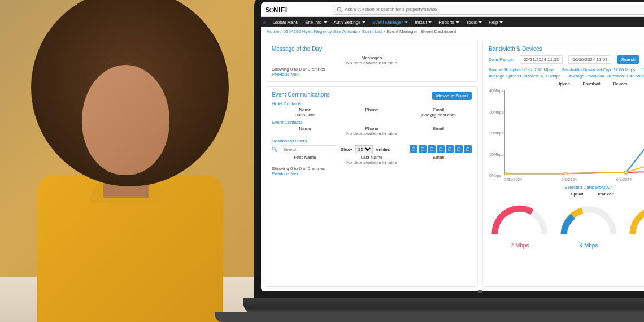  I want to click on breadcrumb-property: 0364290 Hyatt Regency San Antonio, so click(321, 32).